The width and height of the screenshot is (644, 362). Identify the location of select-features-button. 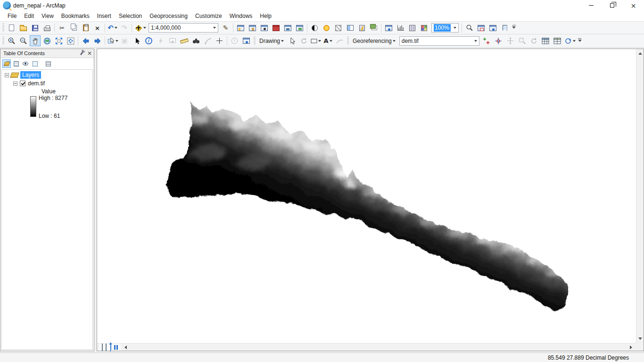
(113, 41).